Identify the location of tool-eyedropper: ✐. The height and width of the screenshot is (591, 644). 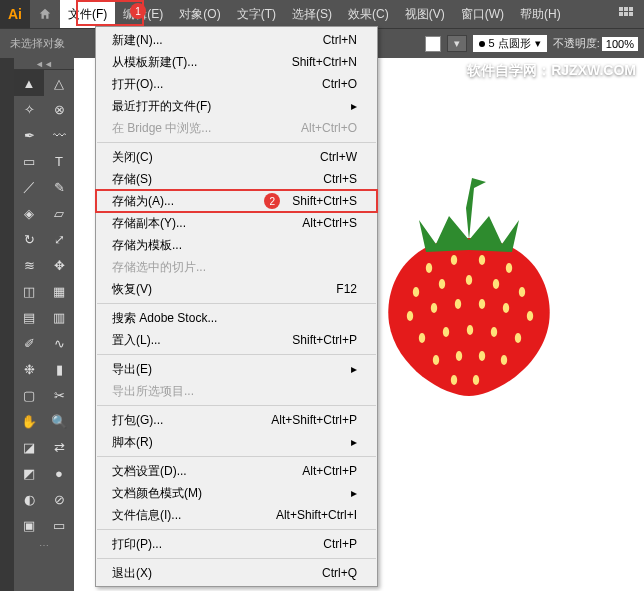
(29, 343).